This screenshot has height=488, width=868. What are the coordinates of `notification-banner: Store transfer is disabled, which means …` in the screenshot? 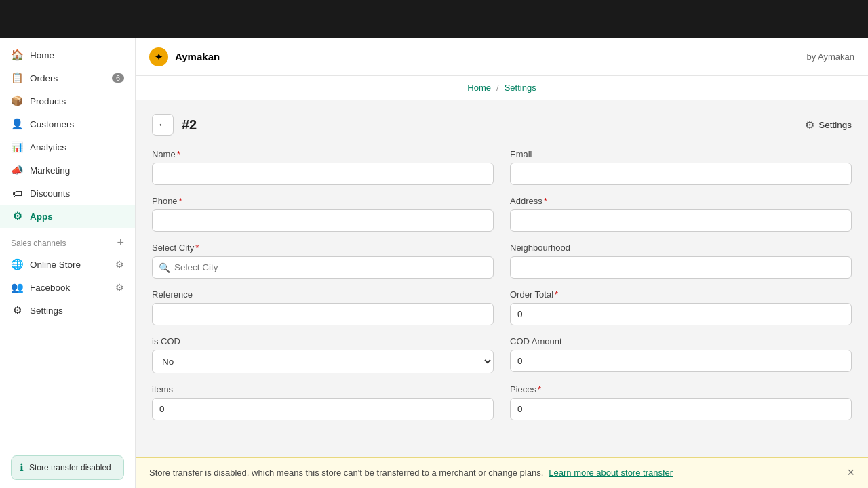 It's located at (502, 472).